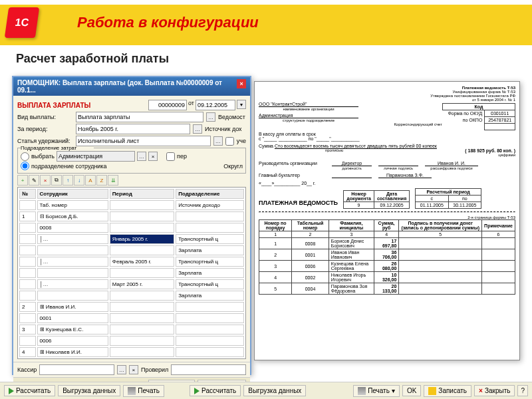 The width and height of the screenshot is (532, 399). Describe the element at coordinates (154, 370) in the screenshot. I see `proveril-label: Проверил` at that location.